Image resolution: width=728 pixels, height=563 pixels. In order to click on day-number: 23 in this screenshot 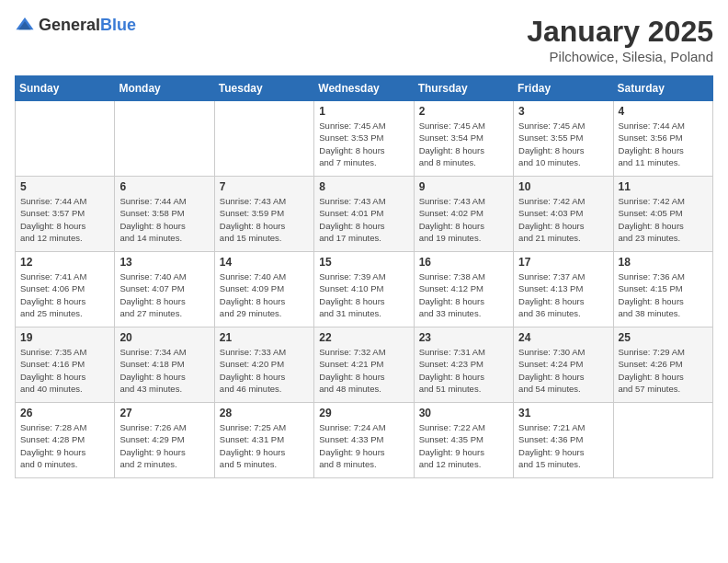, I will do `click(463, 338)`.